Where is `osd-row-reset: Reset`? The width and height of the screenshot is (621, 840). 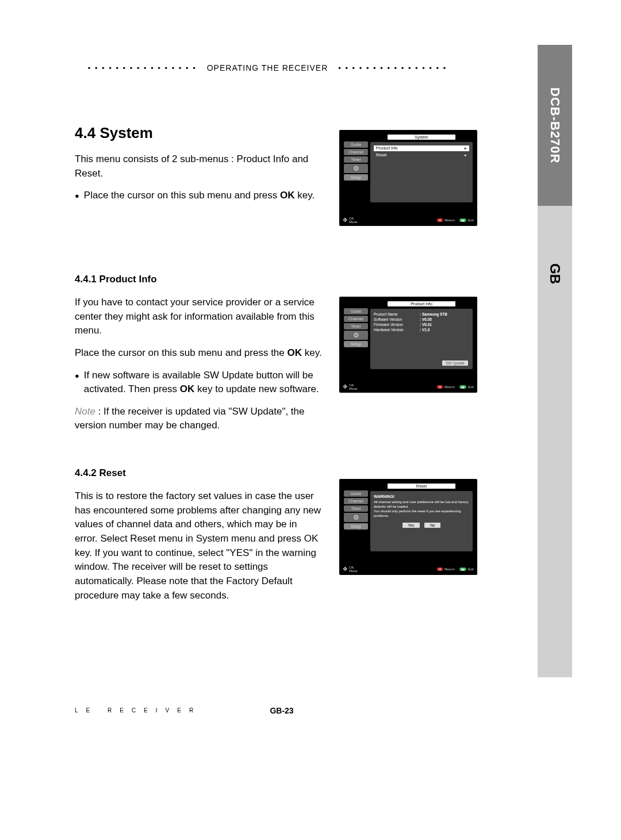
osd-row-reset: Reset is located at coordinates (421, 155).